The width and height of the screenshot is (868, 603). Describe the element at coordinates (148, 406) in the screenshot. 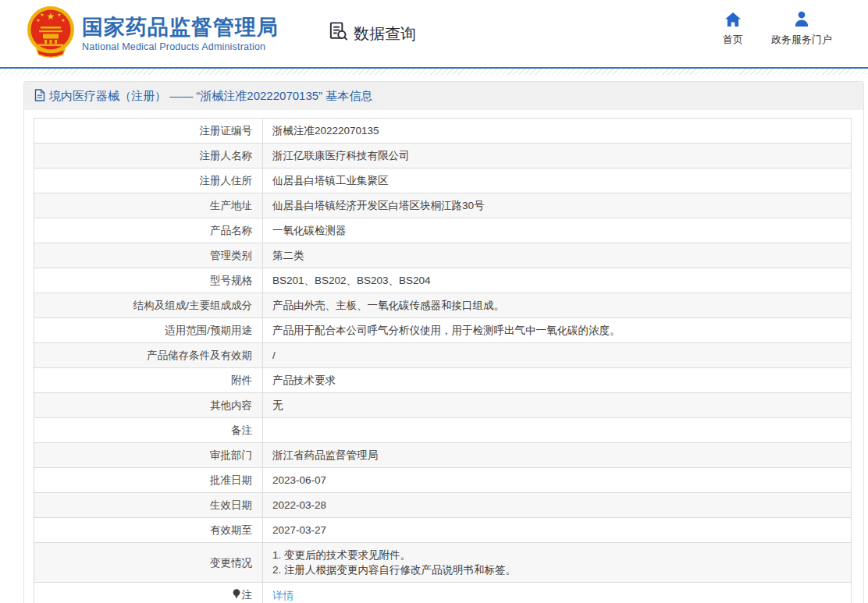

I see `row-label: 其他内容` at that location.